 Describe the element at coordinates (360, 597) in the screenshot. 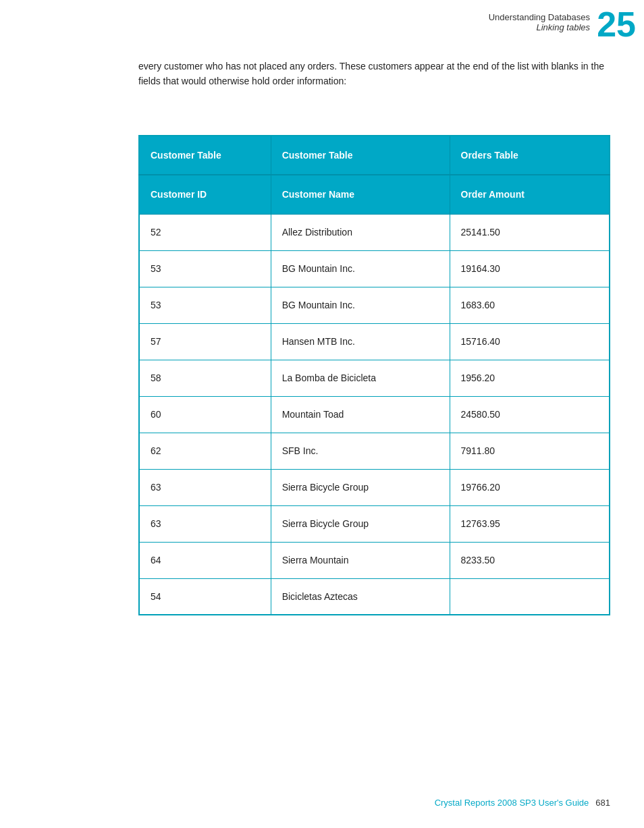

I see `cell-customer-name: Bicicletas Aztecas` at that location.